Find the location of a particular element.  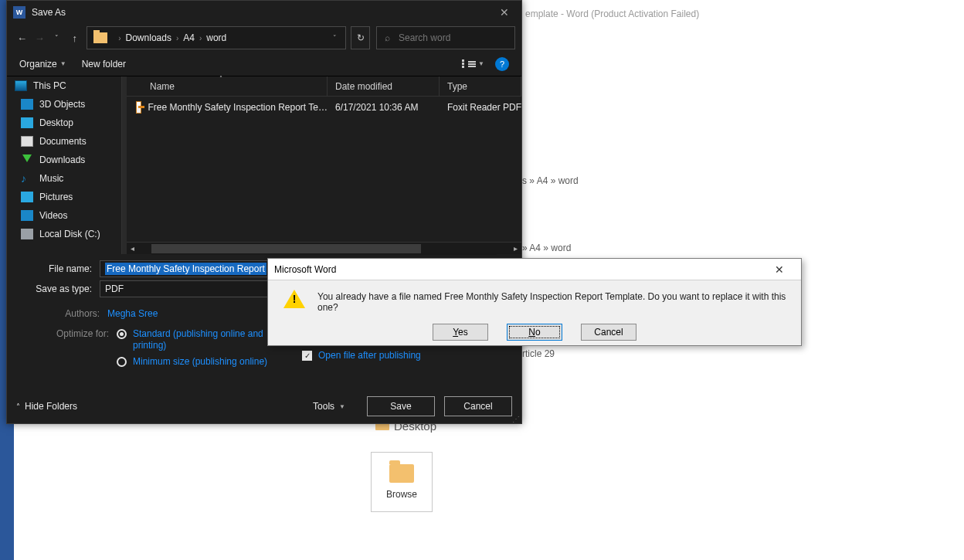

nav-up-button: ↑ is located at coordinates (74, 38).